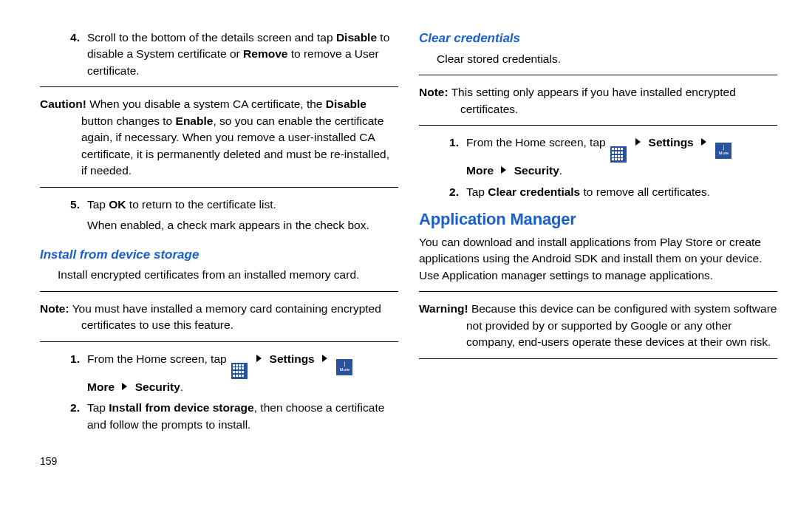 This screenshot has height=532, width=798. Describe the element at coordinates (598, 192) in the screenshot. I see `clear-step-2: 2. Tap Clear credentials to remove all c…` at that location.